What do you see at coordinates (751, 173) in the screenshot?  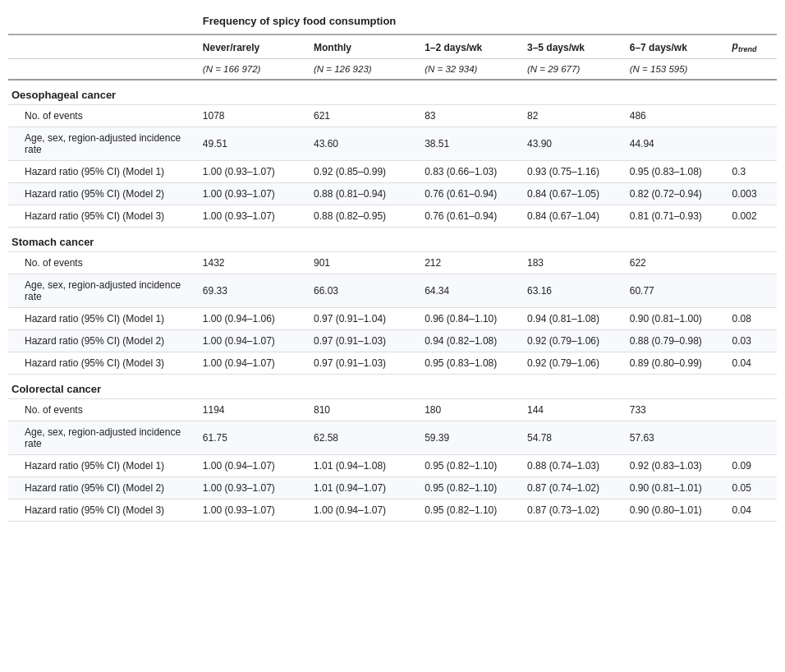 I see `cell-ptrend: 0.3` at bounding box center [751, 173].